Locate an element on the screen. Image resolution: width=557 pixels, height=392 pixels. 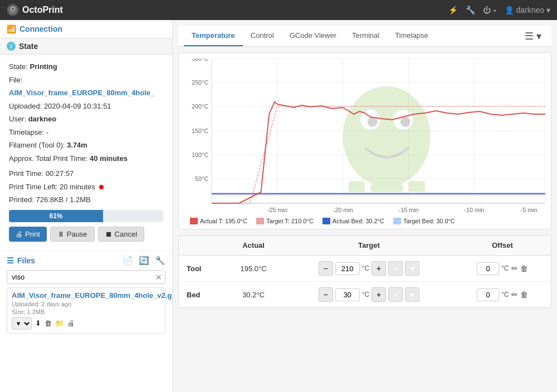
tool-target-input is located at coordinates (348, 268).